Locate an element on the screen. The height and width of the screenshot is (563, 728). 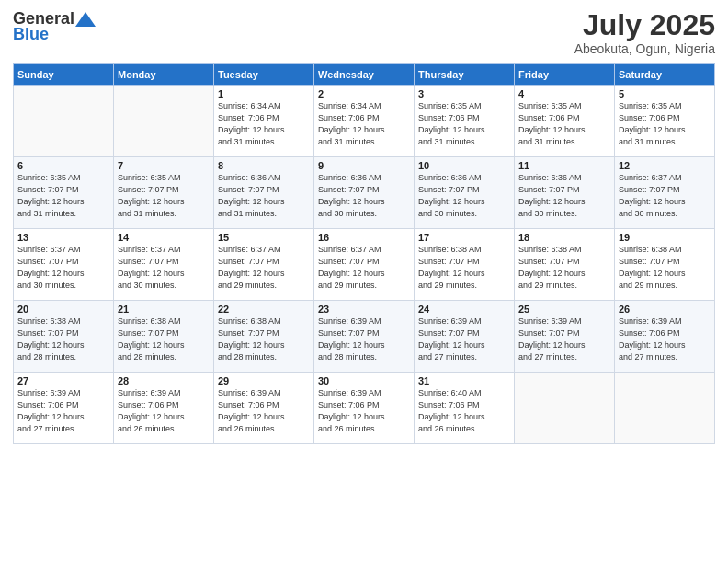
day-number: 24 is located at coordinates (464, 309).